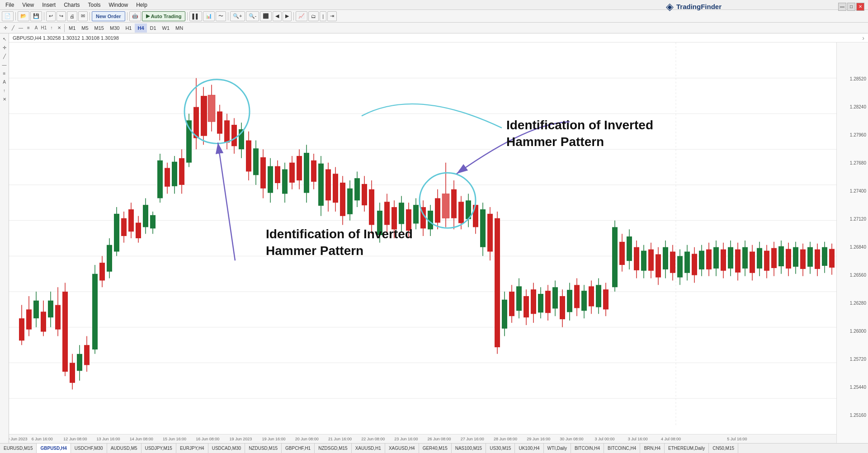  What do you see at coordinates (44, 28) in the screenshot?
I see `label-tool: H1` at bounding box center [44, 28].